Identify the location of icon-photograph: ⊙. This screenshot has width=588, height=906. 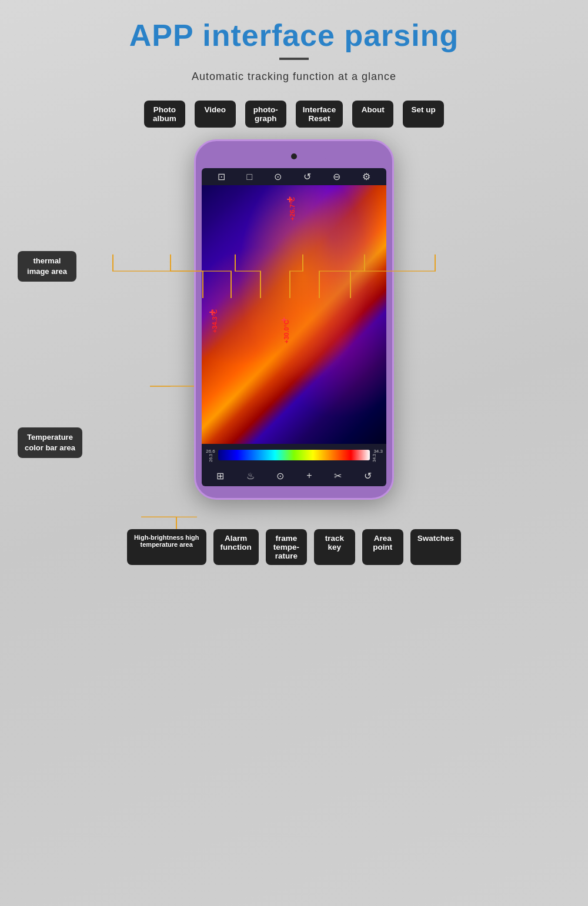
(278, 176).